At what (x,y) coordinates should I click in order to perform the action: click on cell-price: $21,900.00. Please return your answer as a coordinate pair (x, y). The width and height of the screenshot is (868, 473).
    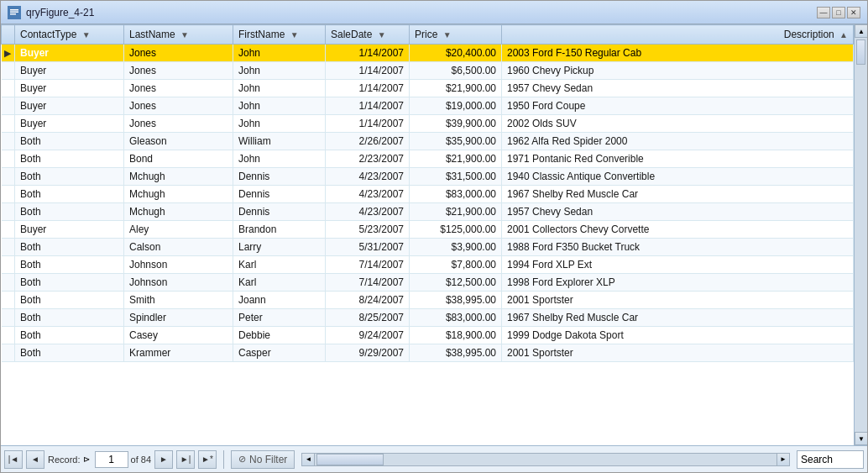
    Looking at the image, I should click on (456, 212).